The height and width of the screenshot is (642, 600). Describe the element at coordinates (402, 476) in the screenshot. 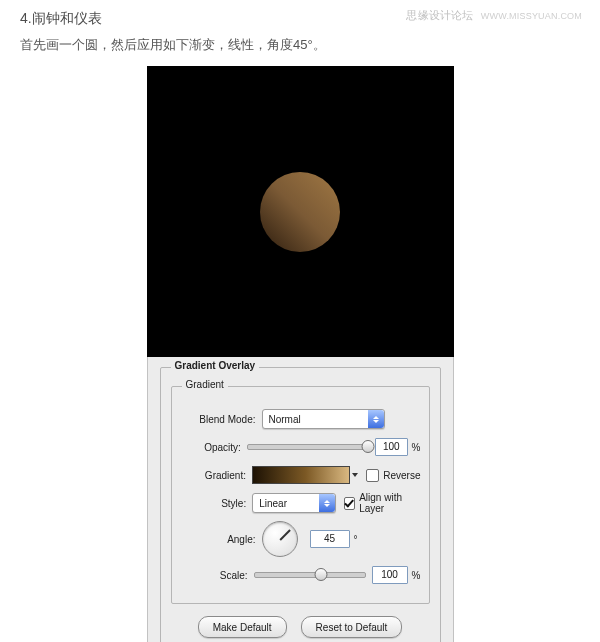

I see `reverse-label: Reverse` at that location.